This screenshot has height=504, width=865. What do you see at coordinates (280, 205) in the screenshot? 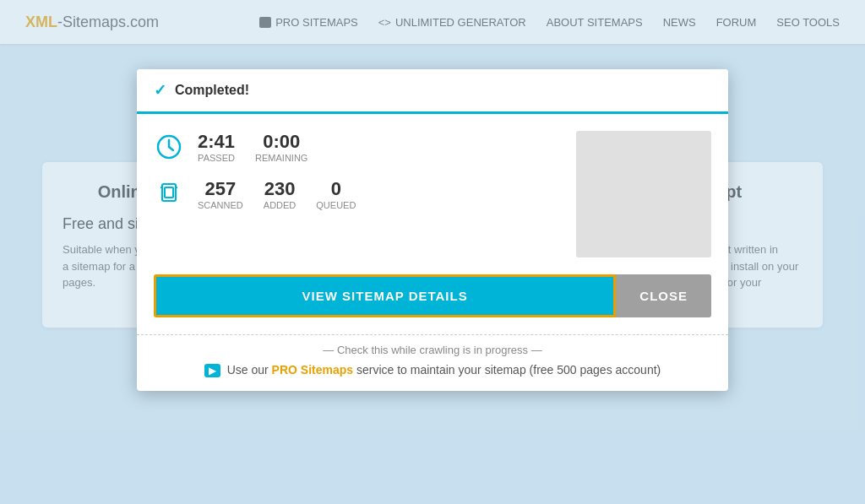
I see `added-label: ADDED` at bounding box center [280, 205].